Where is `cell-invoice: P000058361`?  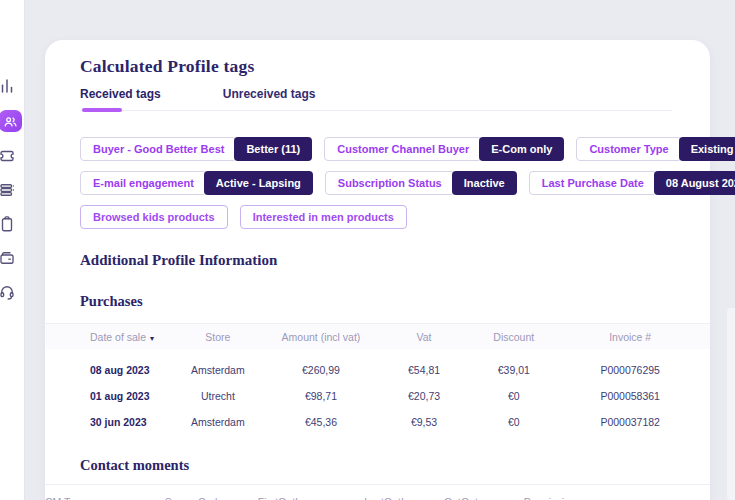 cell-invoice: P000058361 is located at coordinates (630, 396).